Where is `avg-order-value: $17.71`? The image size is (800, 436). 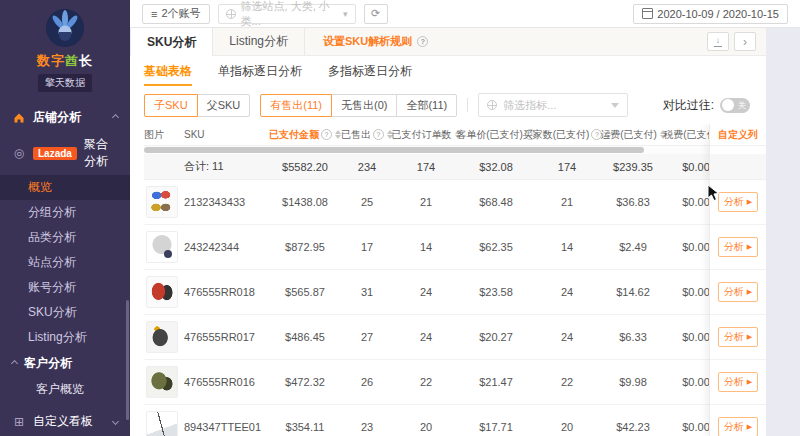
avg-order-value: $17.71 is located at coordinates (496, 427).